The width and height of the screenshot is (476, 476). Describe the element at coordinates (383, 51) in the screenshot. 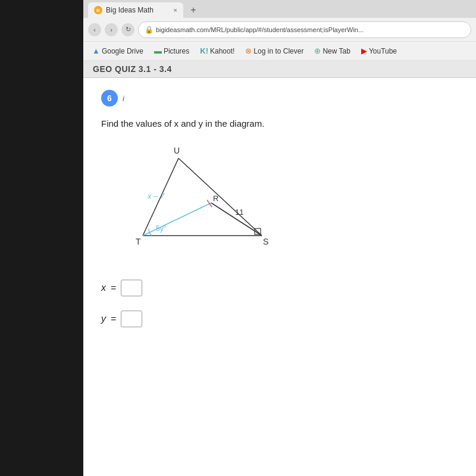

I see `bookmark-label-youtube: YouTube` at that location.